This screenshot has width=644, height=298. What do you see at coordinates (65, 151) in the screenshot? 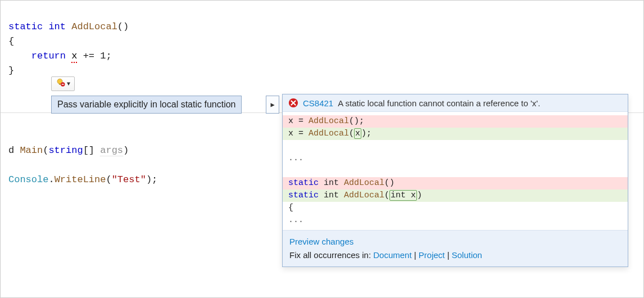
I see `kw-string: string` at bounding box center [65, 151].